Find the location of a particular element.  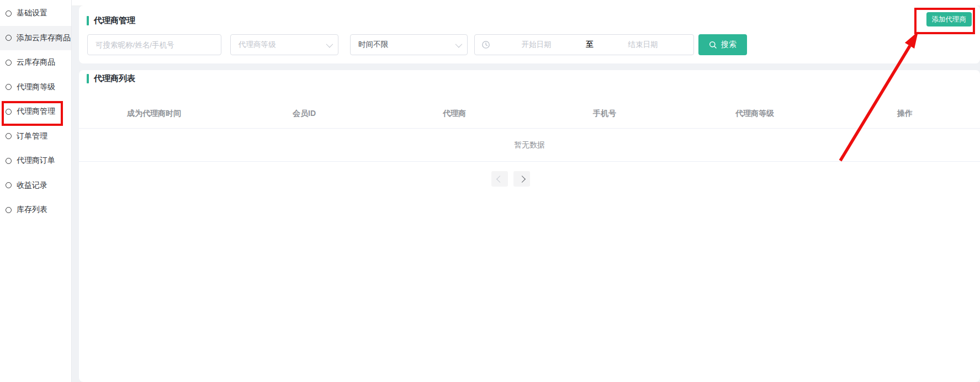

pagination-prev-button is located at coordinates (500, 179).